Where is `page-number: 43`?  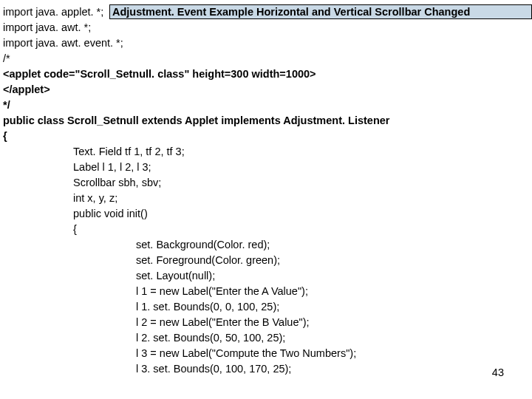 page-number: 43 is located at coordinates (498, 372).